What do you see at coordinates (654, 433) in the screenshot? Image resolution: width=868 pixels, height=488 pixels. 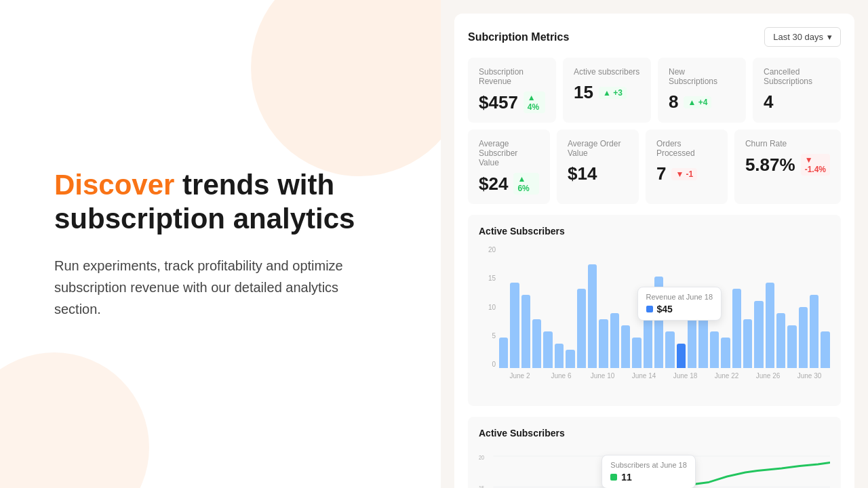 I see `line-chart-title: Active Subscribers` at bounding box center [654, 433].